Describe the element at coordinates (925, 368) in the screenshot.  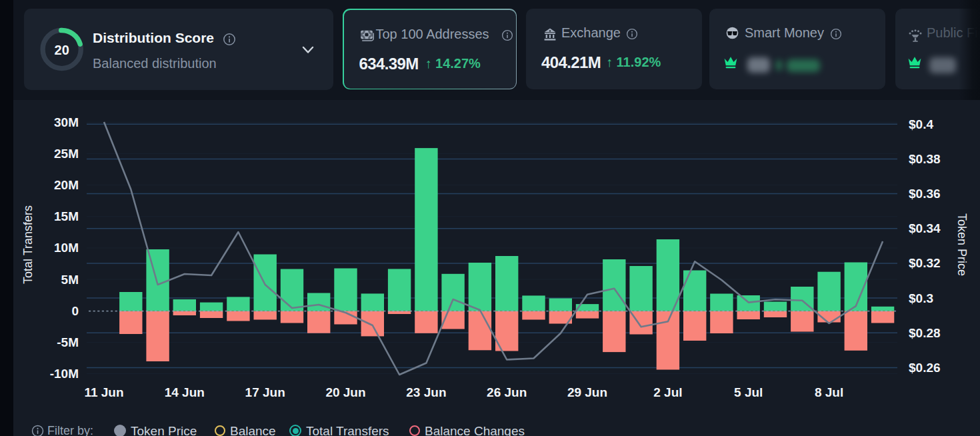
I see `svg-text: $0.26` at that location.